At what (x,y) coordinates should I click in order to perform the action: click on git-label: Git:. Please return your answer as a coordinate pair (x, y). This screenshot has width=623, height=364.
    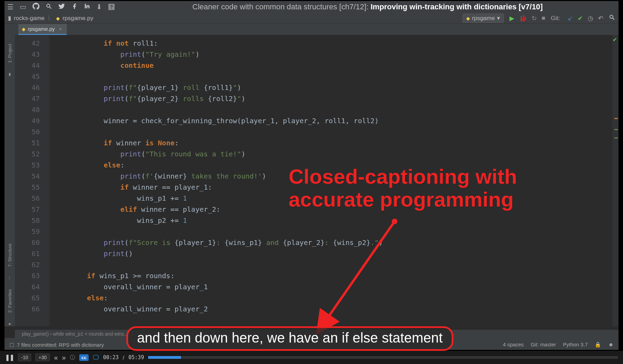
    Looking at the image, I should click on (556, 18).